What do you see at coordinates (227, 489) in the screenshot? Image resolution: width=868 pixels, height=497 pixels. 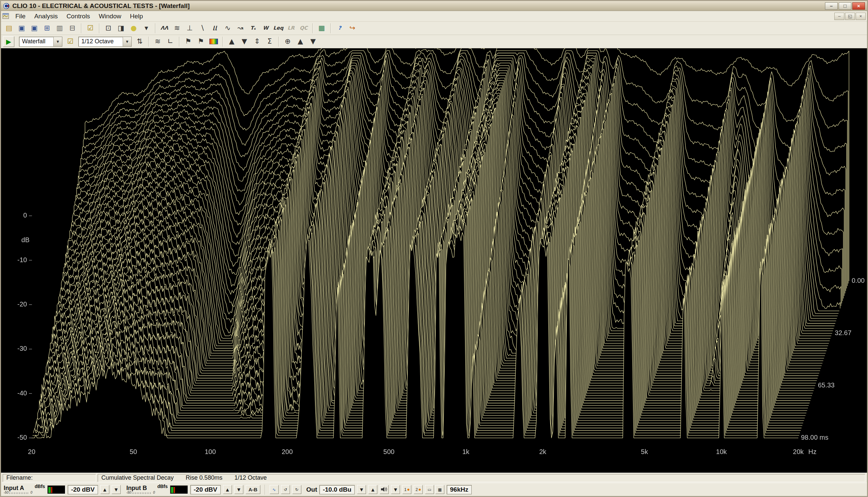 I see `input-b-up-button: ▲` at bounding box center [227, 489].